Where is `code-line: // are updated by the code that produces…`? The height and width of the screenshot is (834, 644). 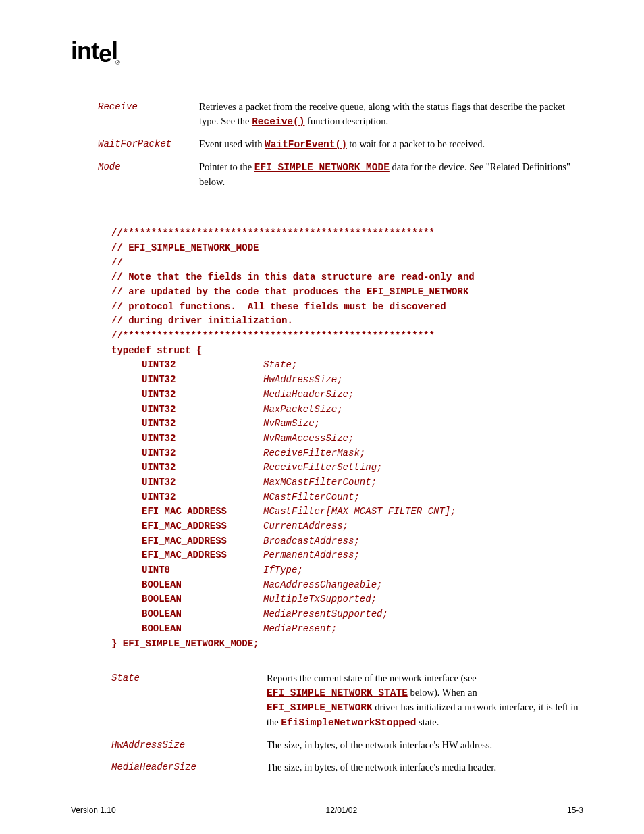
code-line: // are updated by the code that produces… is located at coordinates (347, 292).